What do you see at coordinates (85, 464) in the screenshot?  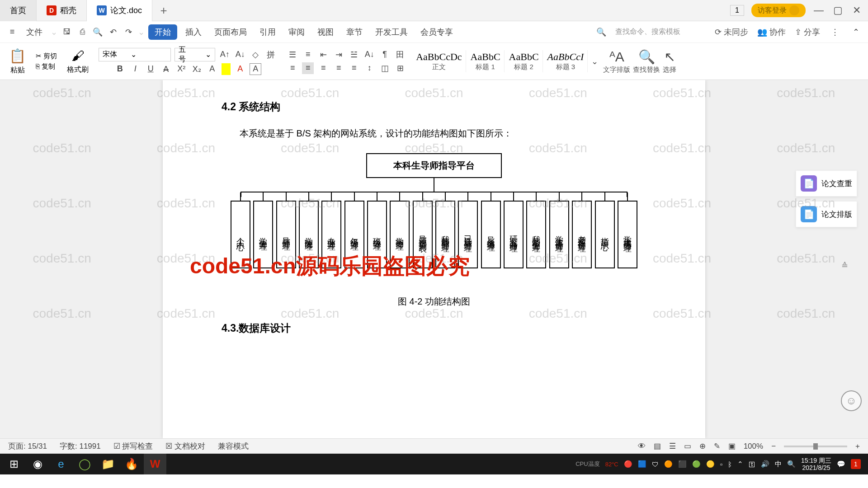 I see `task-browser: ◯` at bounding box center [85, 464].